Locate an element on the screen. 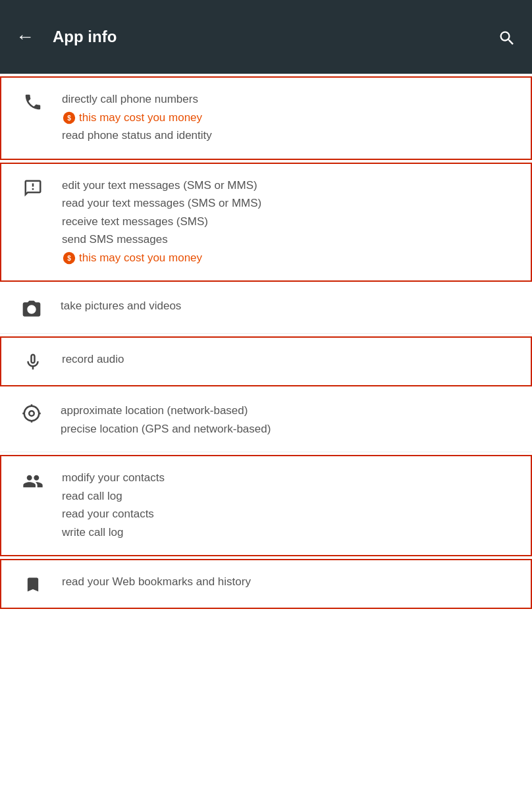 The image size is (532, 790). permission-group-contacts: modify your contactsread call logread yo… is located at coordinates (266, 506).